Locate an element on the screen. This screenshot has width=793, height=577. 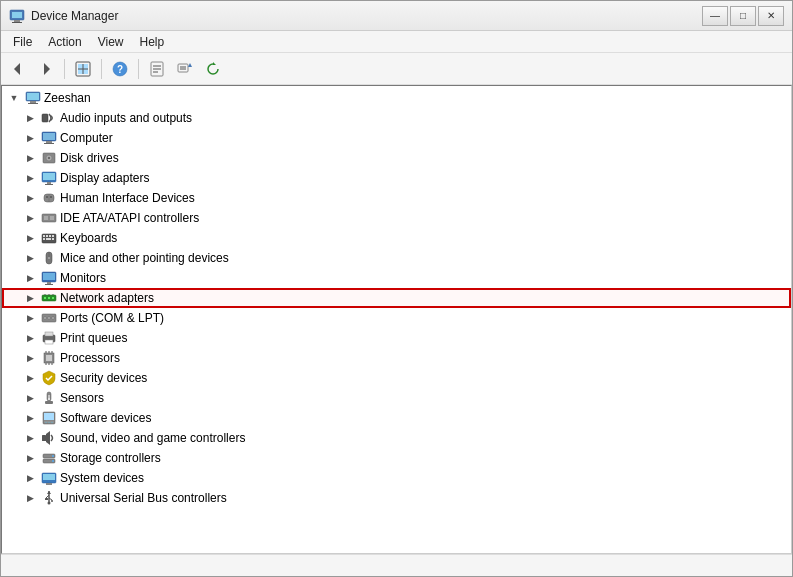
keyboard-device-icon is located at coordinates (49, 238).